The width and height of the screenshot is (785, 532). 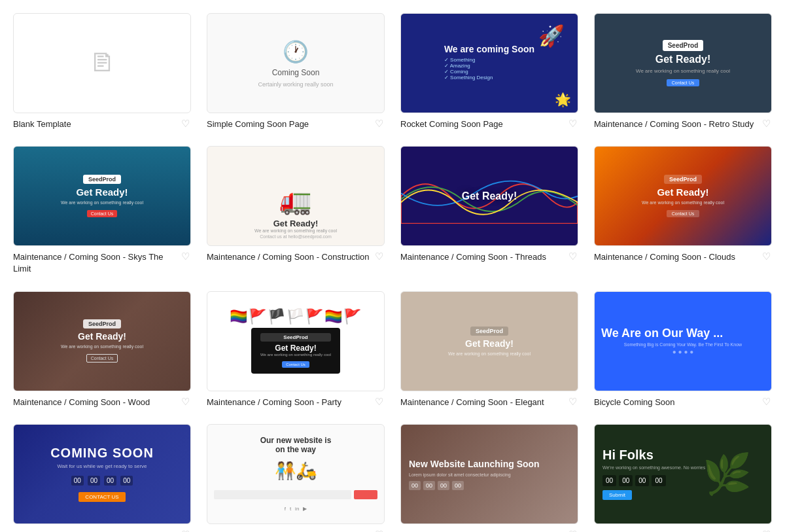 I want to click on thumb-realestate: Coming Soon Wait for us while we get rea…, so click(x=102, y=474).